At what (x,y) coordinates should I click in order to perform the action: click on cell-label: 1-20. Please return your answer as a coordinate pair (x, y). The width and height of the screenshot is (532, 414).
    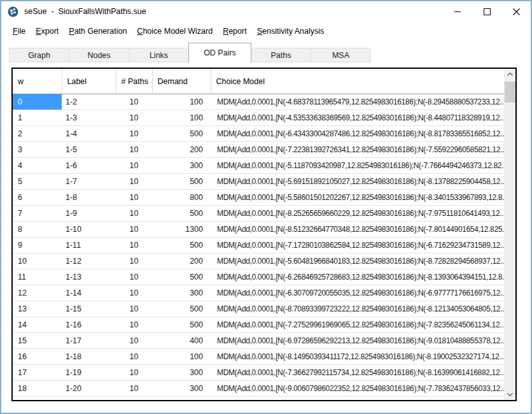
    Looking at the image, I should click on (89, 389).